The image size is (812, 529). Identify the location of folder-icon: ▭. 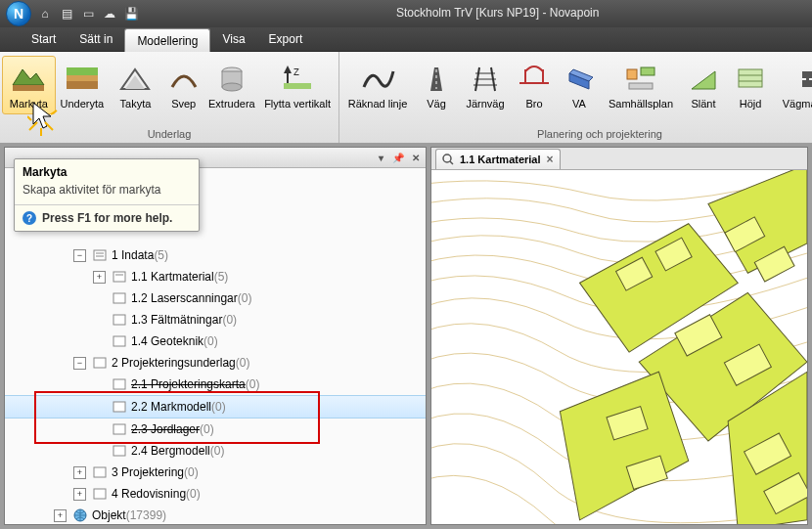
(88, 14).